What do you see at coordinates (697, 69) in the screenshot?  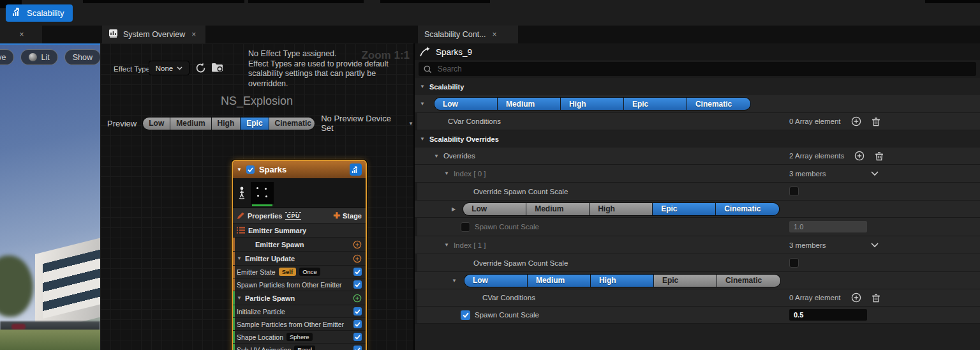 I see `search-box` at bounding box center [697, 69].